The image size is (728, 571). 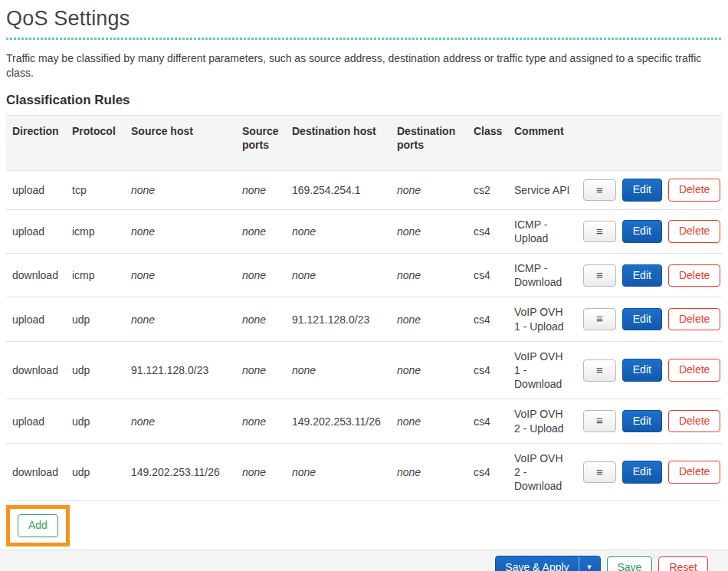 What do you see at coordinates (364, 472) in the screenshot?
I see `table-row: download udp 149.202.253.11/26 none none…` at bounding box center [364, 472].